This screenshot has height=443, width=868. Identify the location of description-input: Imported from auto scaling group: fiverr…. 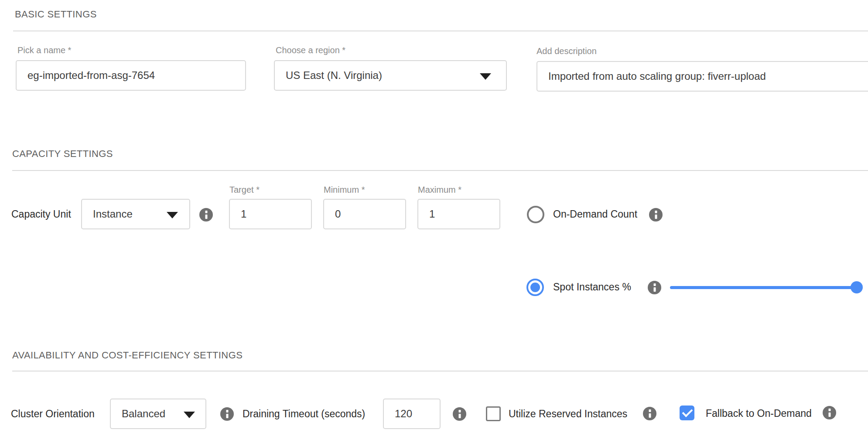
(702, 76).